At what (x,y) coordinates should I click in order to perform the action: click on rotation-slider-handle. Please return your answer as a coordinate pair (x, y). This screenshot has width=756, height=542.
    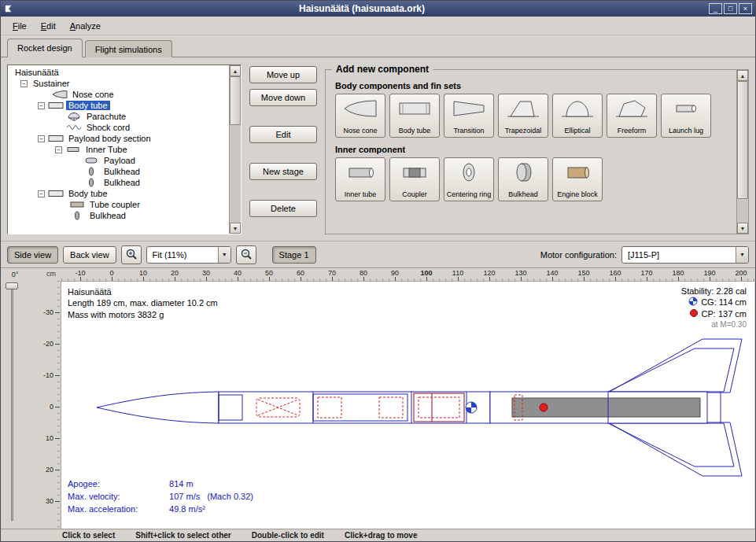
    Looking at the image, I should click on (12, 286).